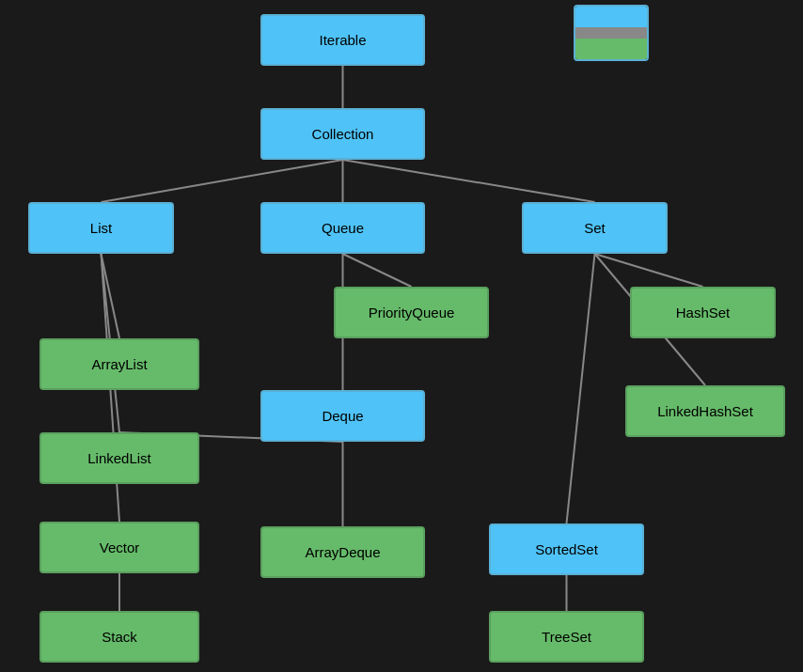 The image size is (803, 672). What do you see at coordinates (469, 180) in the screenshot?
I see `line-collection-set` at bounding box center [469, 180].